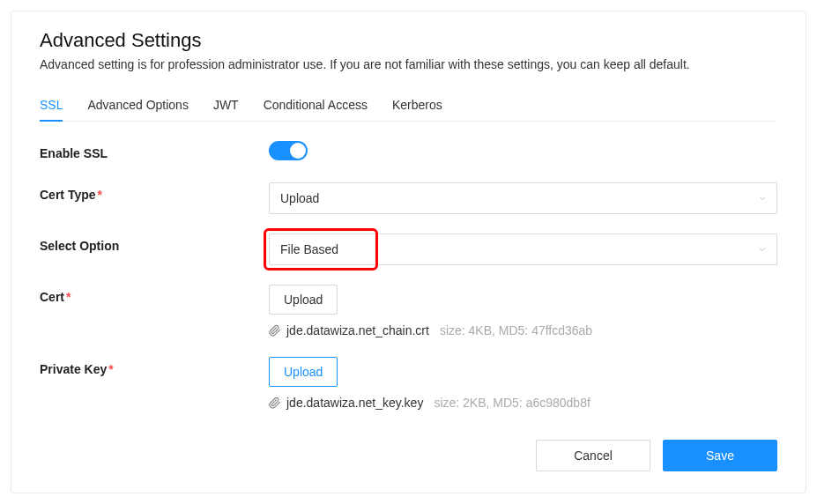  Describe the element at coordinates (154, 294) in the screenshot. I see `label-cert: Cert*` at that location.